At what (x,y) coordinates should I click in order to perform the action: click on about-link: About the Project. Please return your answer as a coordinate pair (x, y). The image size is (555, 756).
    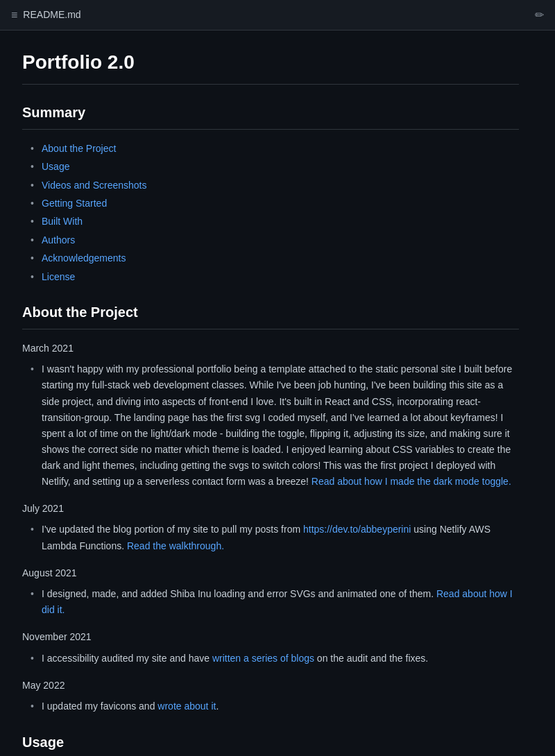
    Looking at the image, I should click on (79, 148).